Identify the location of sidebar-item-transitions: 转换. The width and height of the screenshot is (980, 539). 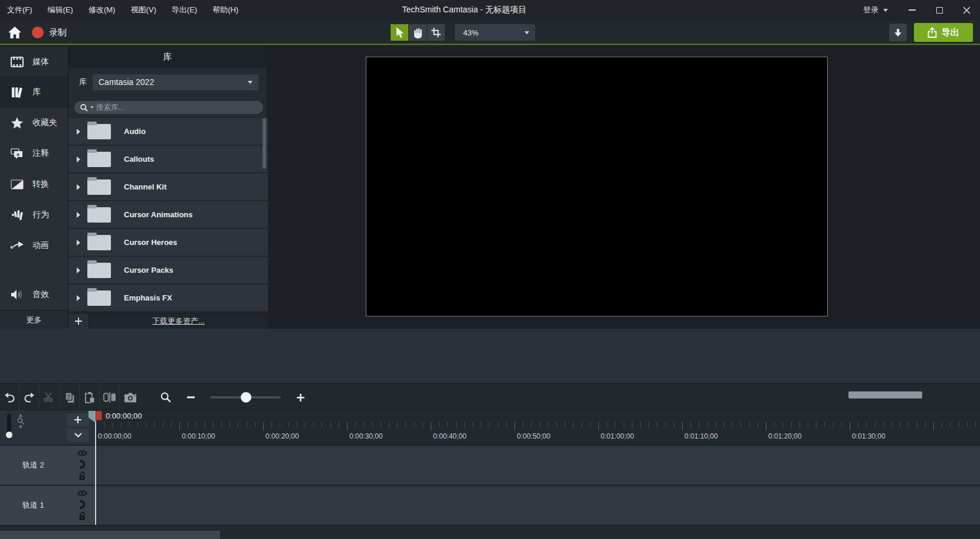
(34, 184).